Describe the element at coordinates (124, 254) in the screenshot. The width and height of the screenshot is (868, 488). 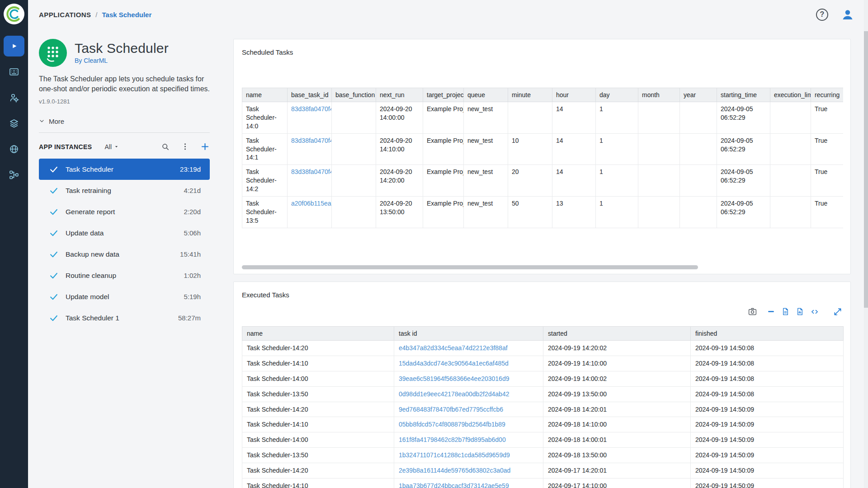
I see `app-instance-item: Backup new data15:41h` at that location.